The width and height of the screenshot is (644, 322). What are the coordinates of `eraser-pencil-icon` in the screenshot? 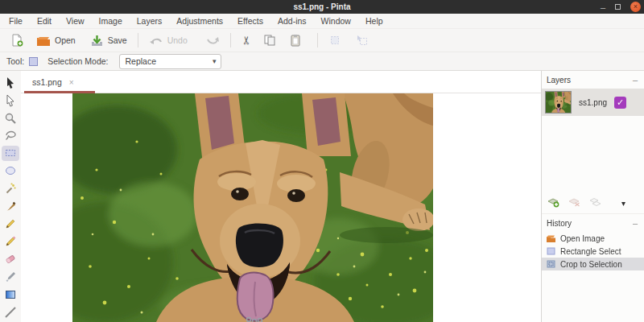 It's located at (10, 242).